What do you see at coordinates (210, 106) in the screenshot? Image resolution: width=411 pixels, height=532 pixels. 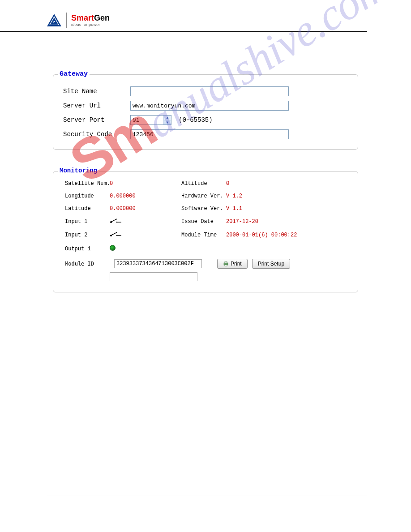 I see `server-url-input` at bounding box center [210, 106].